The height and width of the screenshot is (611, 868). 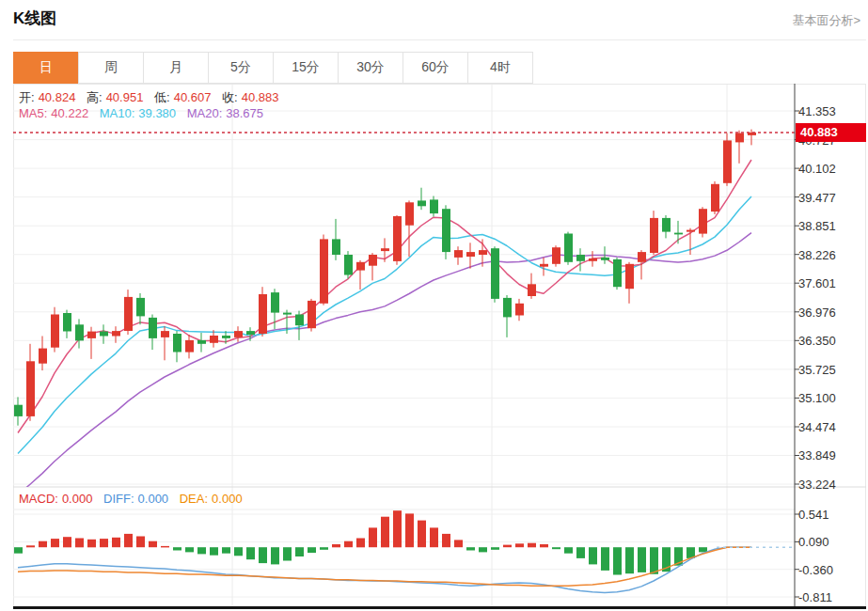 What do you see at coordinates (435, 68) in the screenshot?
I see `tab-60分: 60分` at bounding box center [435, 68].